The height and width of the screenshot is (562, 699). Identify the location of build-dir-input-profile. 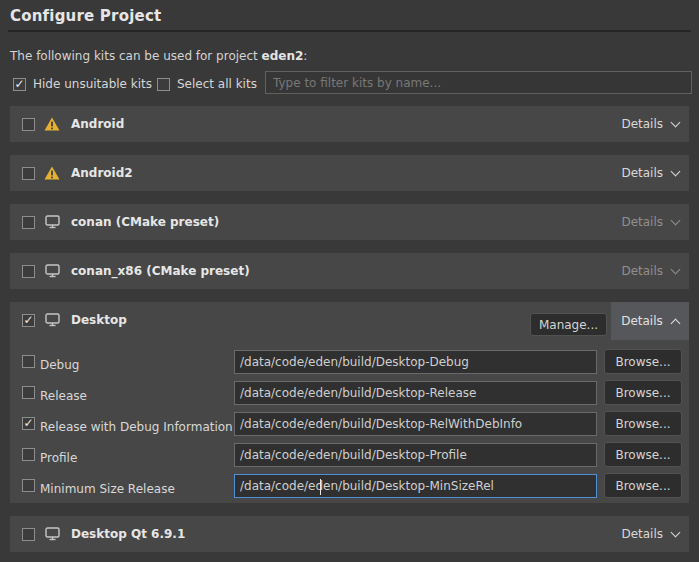
(416, 455).